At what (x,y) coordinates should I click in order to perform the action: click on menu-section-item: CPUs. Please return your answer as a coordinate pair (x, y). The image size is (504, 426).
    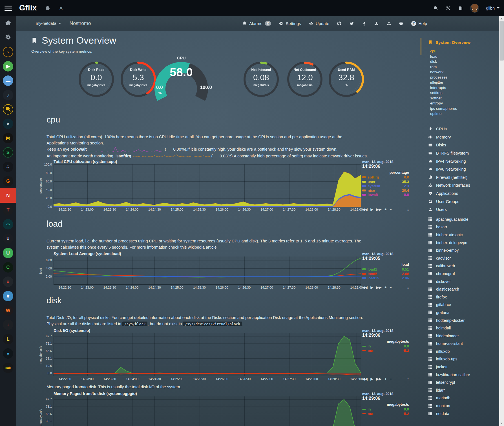
    Looking at the image, I should click on (449, 129).